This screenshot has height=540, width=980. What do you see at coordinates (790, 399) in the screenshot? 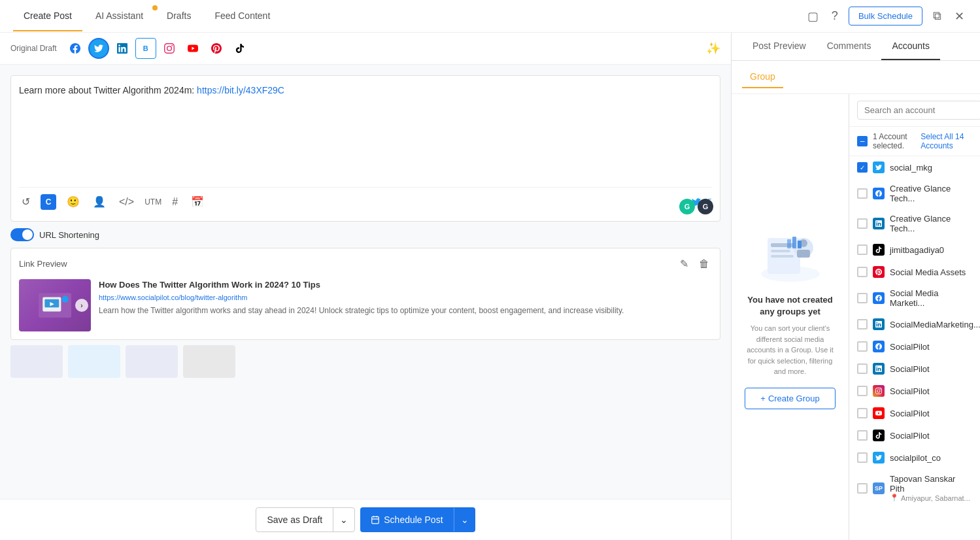
I see `create-group-button: + Create Group` at bounding box center [790, 399].